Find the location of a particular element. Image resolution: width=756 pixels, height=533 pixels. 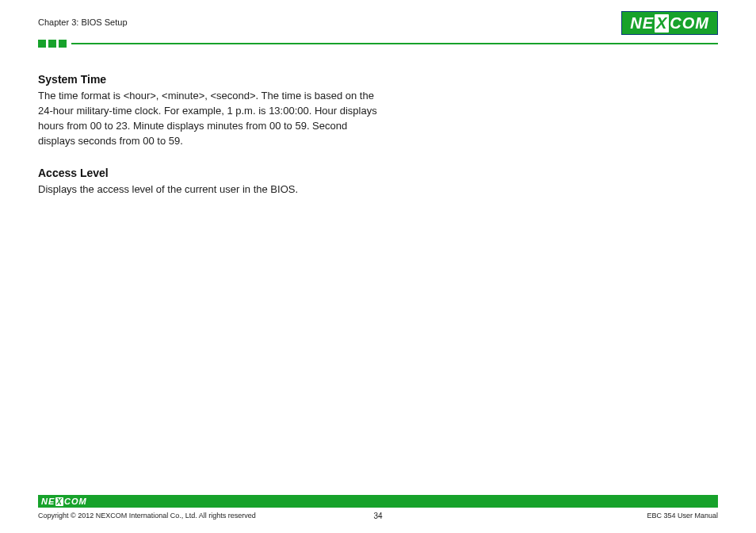

logo-box: NEXCOM is located at coordinates (670, 23).